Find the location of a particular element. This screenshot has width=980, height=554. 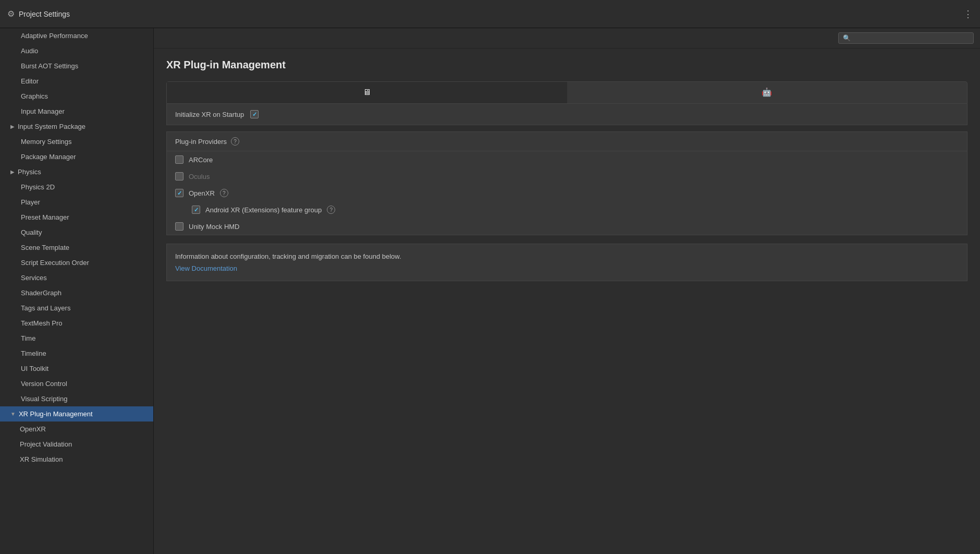

help-icon-android-xr-extensions: ? is located at coordinates (331, 210).